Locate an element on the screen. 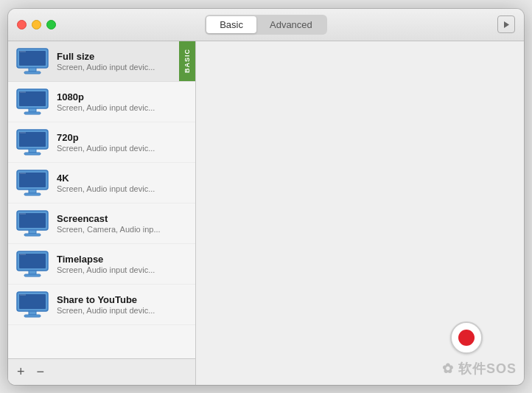 This screenshot has width=532, height=393. list-item: 1080pScreen, Audio input devic... is located at coordinates (102, 102).